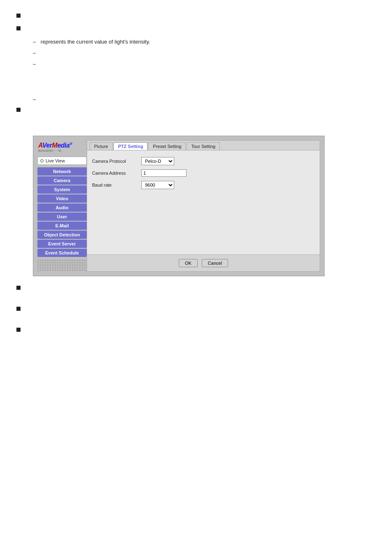  Describe the element at coordinates (203, 202) in the screenshot. I see `panel-content: Camera Protocol Pelco-D Pelco-P Camera A…` at that location.